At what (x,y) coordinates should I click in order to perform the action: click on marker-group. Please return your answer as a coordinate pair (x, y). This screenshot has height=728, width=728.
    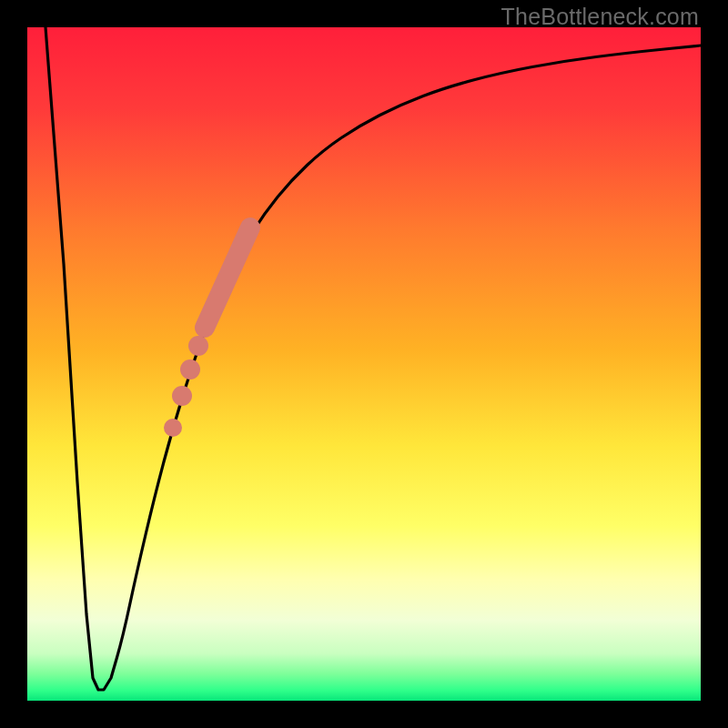
    Looking at the image, I should click on (207, 332).